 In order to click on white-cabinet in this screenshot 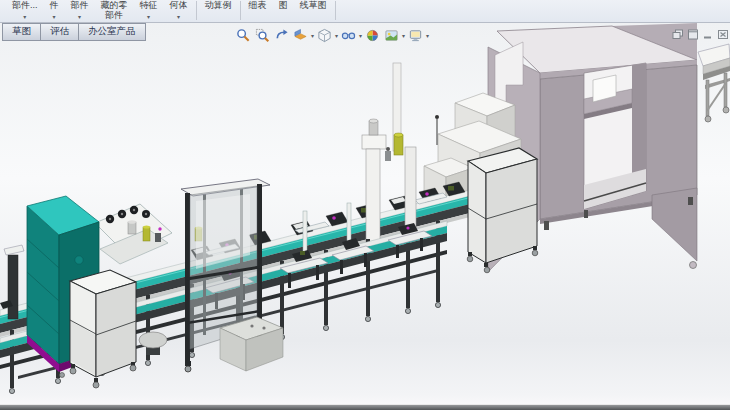, I will do `click(103, 329)`.